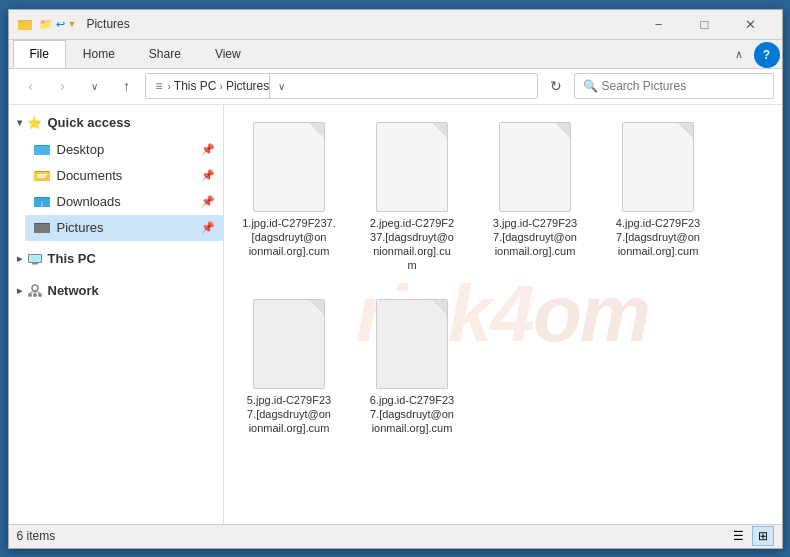 The height and width of the screenshot is (557, 790). I want to click on quick-access-label: Quick access, so click(90, 122).